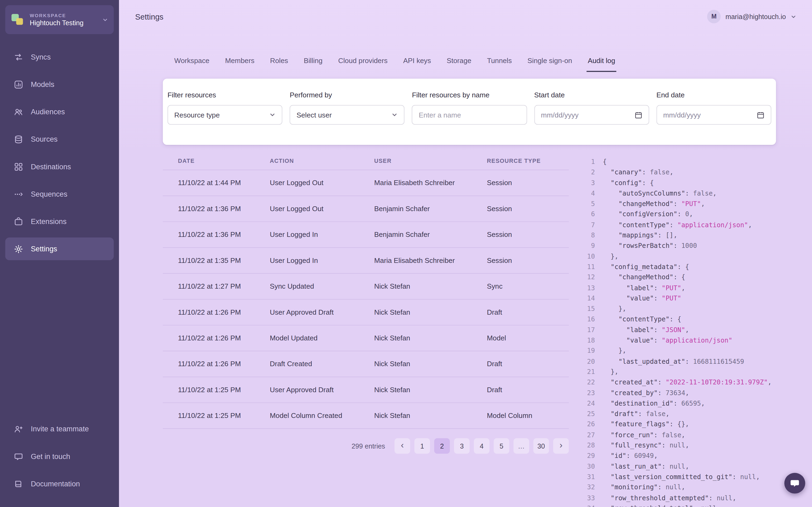 This screenshot has height=507, width=812. Describe the element at coordinates (588, 505) in the screenshot. I see `line-number: 34` at that location.